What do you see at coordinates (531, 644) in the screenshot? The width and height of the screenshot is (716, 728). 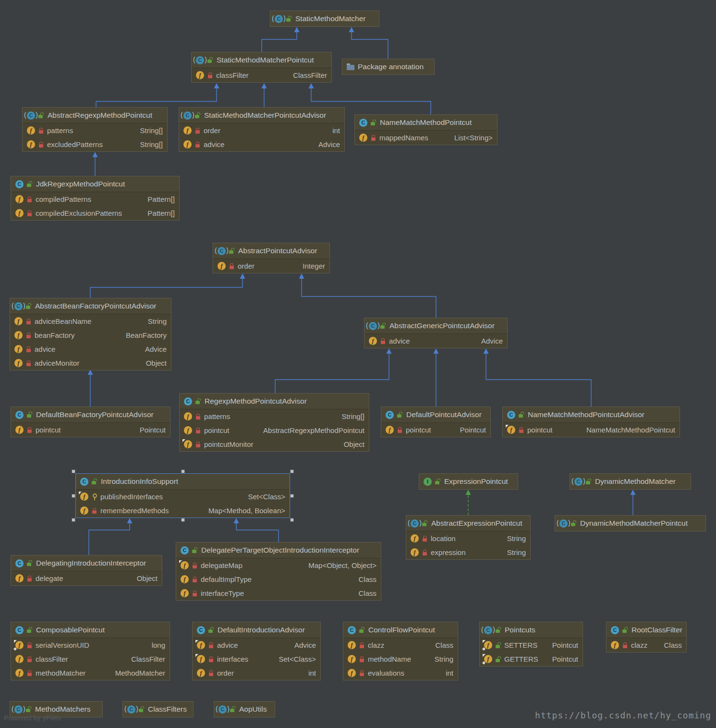 I see `class-box-Pointcuts: CPointcutsfSETTERSPointcutfGETTERSPointc…` at bounding box center [531, 644].